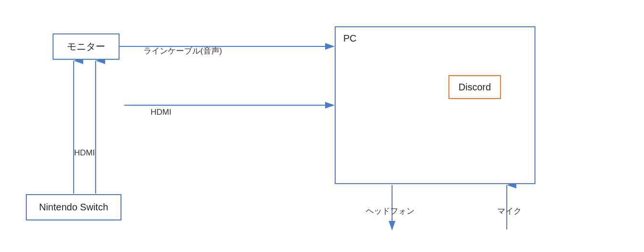 The image size is (644, 252). I want to click on nintendo-box: Nintendo Switch, so click(74, 208).